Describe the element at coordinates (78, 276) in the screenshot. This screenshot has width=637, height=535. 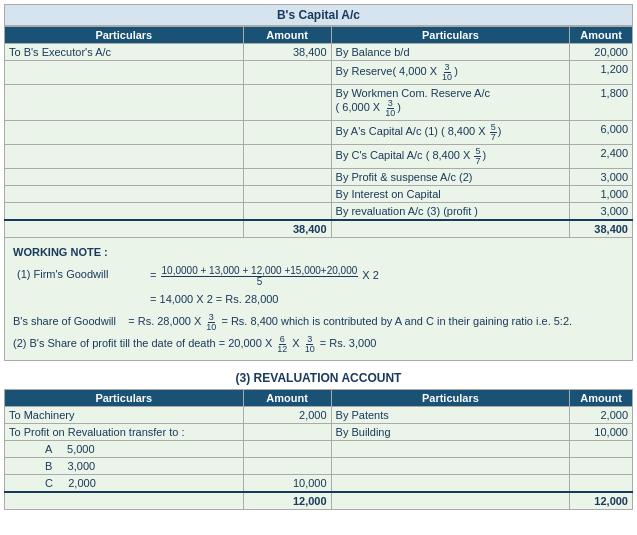
I see `wn-goodwill-label: (1) Firm's Goodwill` at that location.